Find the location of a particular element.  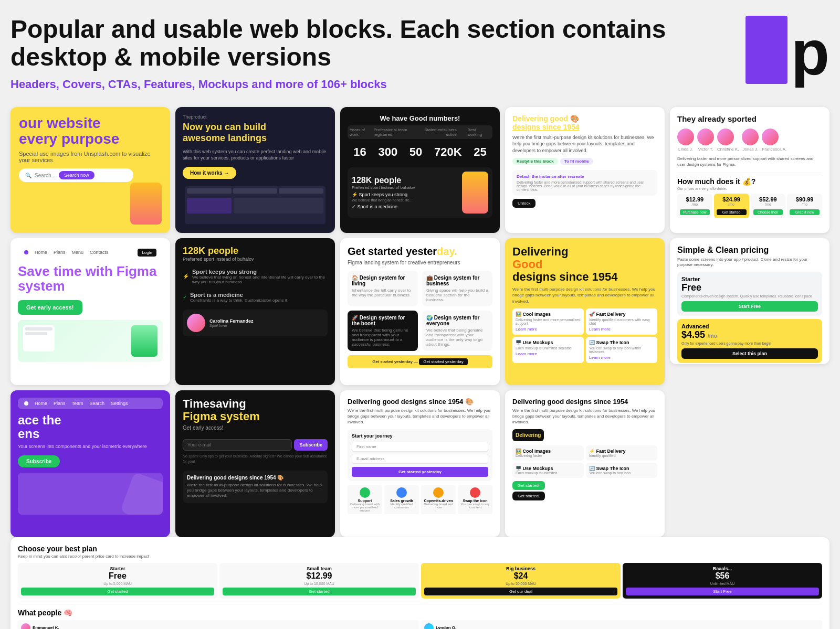

card-timesaving: Timesaving Figma system Get early access… is located at coordinates (255, 464).